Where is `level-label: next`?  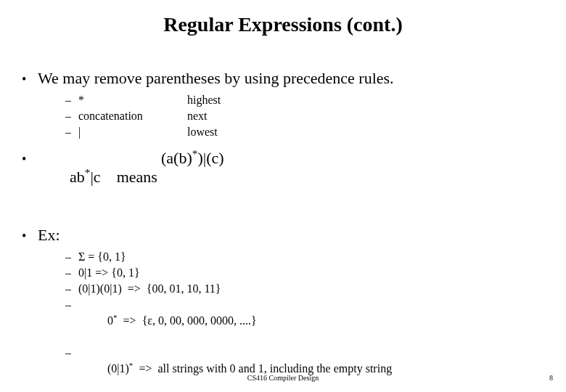 level-label: next is located at coordinates (362, 116).